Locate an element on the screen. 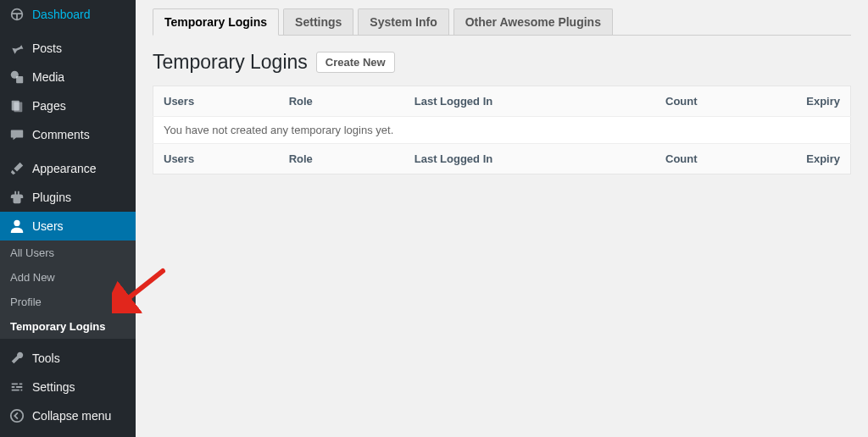 The image size is (868, 437). tab-bar: Temporary Logins Settings System Info Ot… is located at coordinates (502, 18).